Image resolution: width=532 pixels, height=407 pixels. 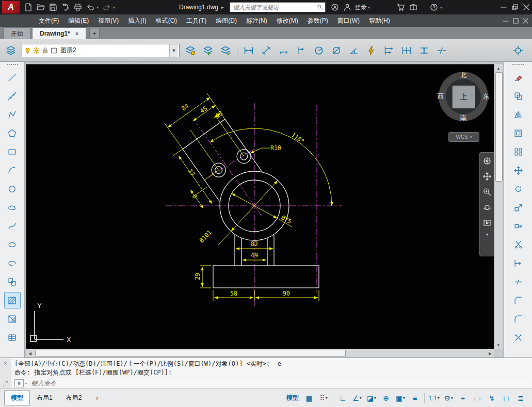 What do you see at coordinates (45, 51) in the screenshot?
I see `layer-lock-icon` at bounding box center [45, 51].